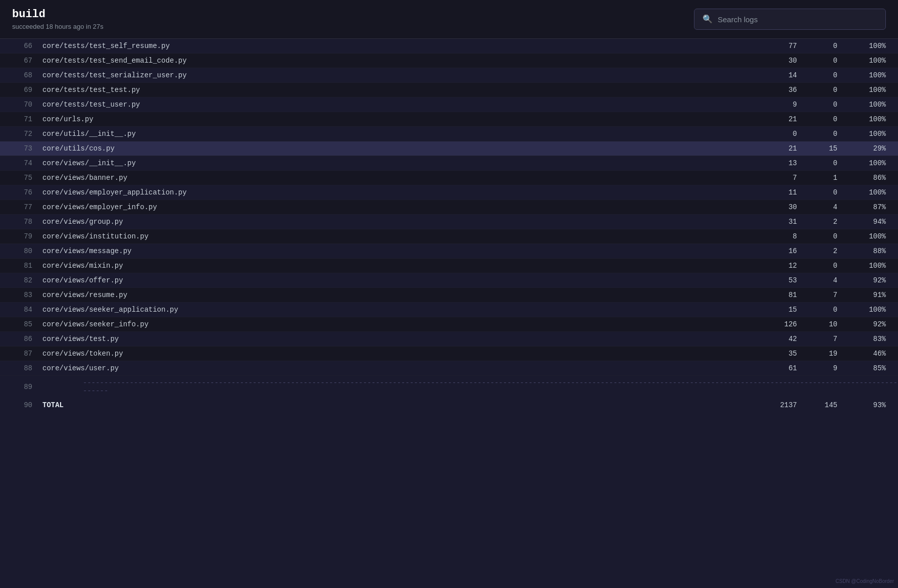 This screenshot has height=588, width=898. What do you see at coordinates (398, 236) in the screenshot?
I see `row-file: core/views/institution.py` at bounding box center [398, 236].